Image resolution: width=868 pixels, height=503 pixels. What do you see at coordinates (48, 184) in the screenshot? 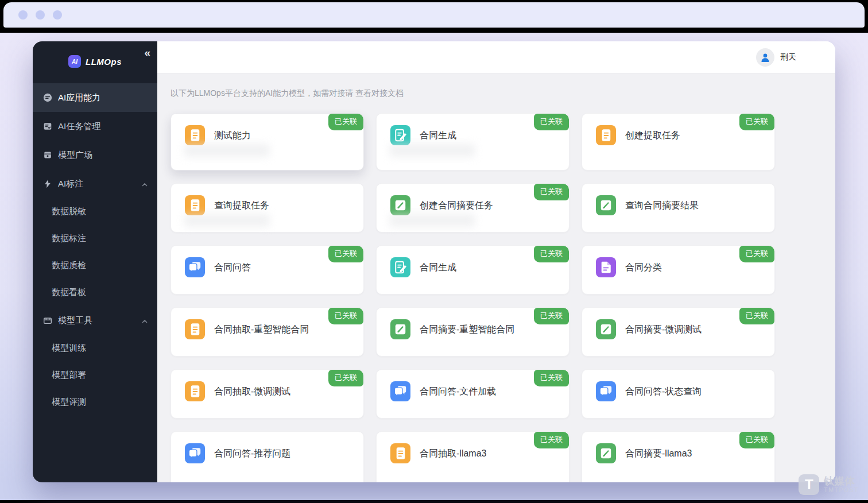
I see `lightning-icon` at bounding box center [48, 184].